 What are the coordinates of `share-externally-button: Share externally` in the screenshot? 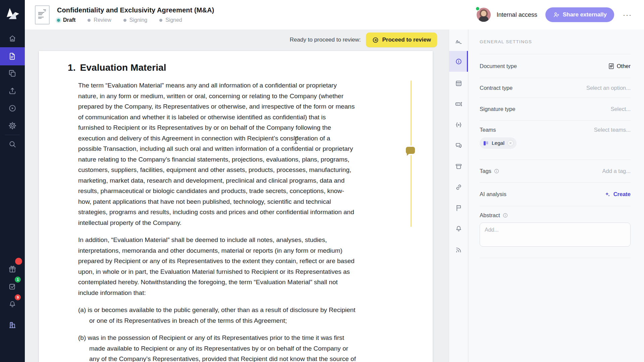 It's located at (580, 15).